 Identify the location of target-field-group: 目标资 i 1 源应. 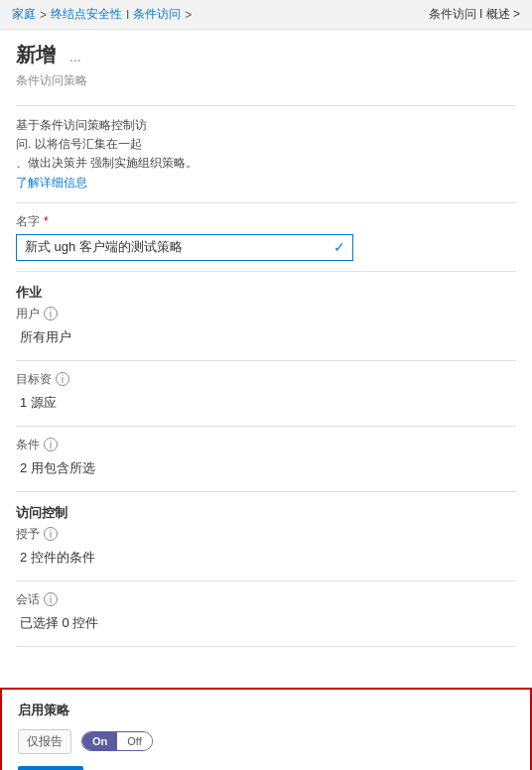
(266, 393).